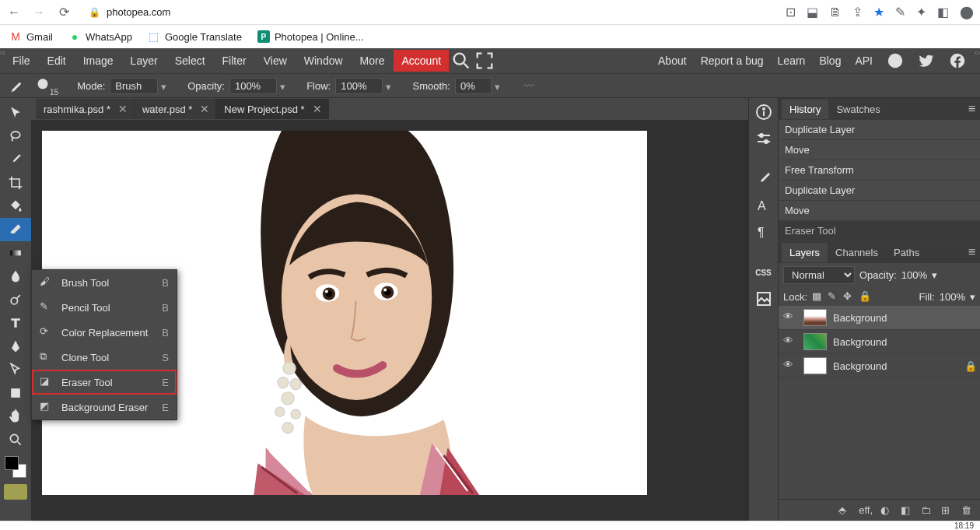 The width and height of the screenshot is (980, 530). I want to click on history-item: Duplicate Layer, so click(879, 191).